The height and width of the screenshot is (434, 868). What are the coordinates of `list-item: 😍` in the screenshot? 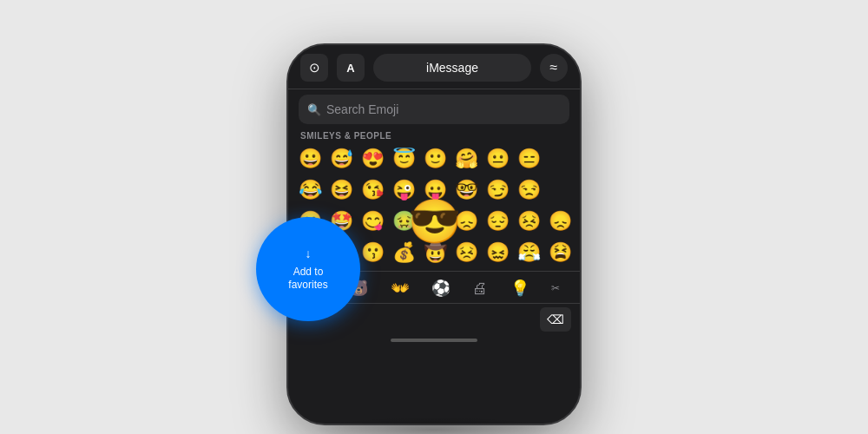 It's located at (372, 159).